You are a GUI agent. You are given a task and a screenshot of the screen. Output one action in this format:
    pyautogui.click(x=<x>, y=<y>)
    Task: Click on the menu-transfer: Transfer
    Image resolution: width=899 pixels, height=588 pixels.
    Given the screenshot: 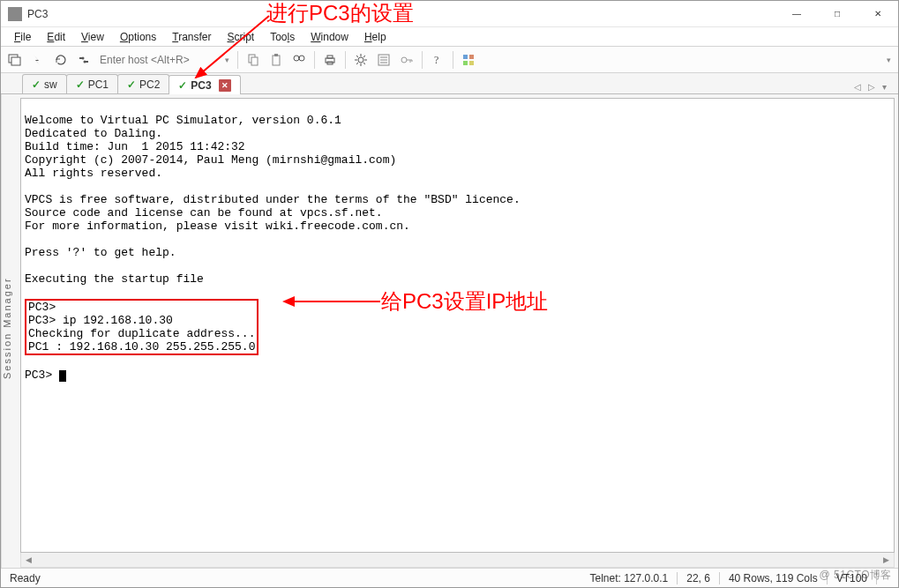 What is the action you would take?
    pyautogui.click(x=191, y=37)
    